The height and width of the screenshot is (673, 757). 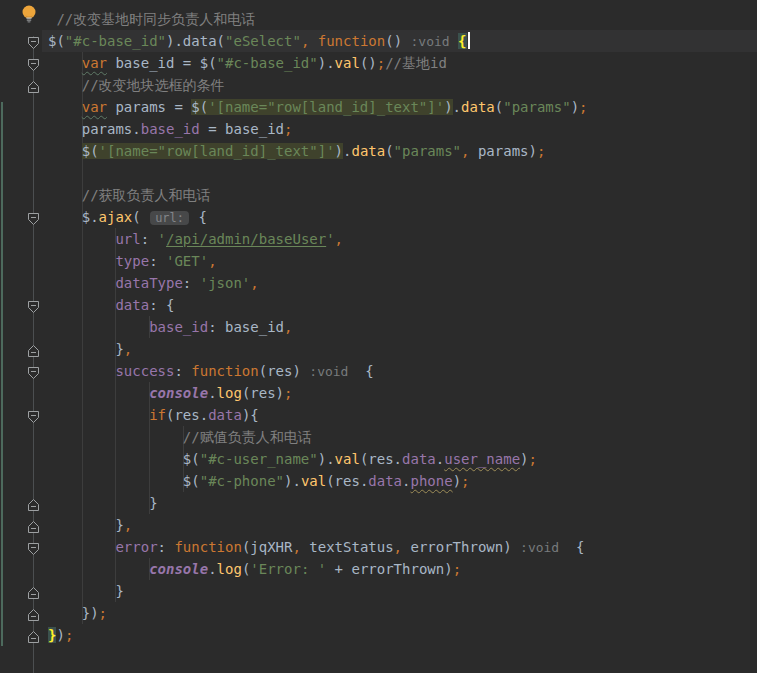 What do you see at coordinates (268, 547) in the screenshot?
I see `code-token: (jqXHR` at bounding box center [268, 547].